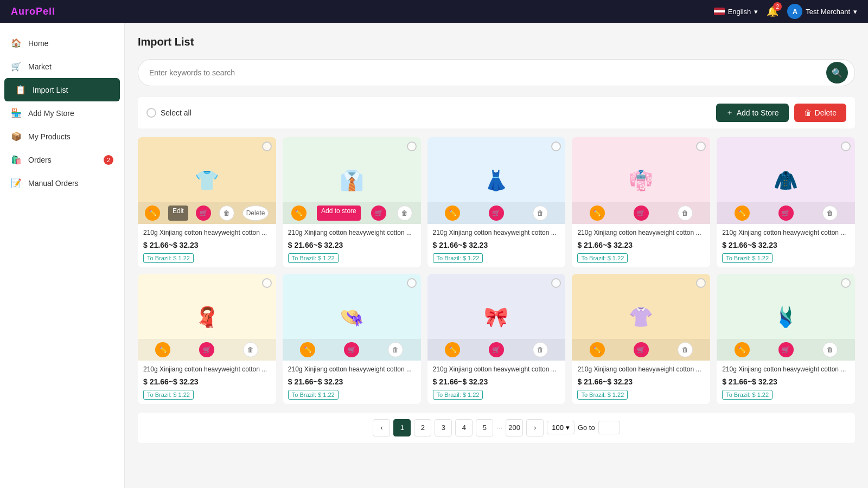  What do you see at coordinates (820, 113) in the screenshot?
I see `delete-button: 🗑 Delete` at bounding box center [820, 113].